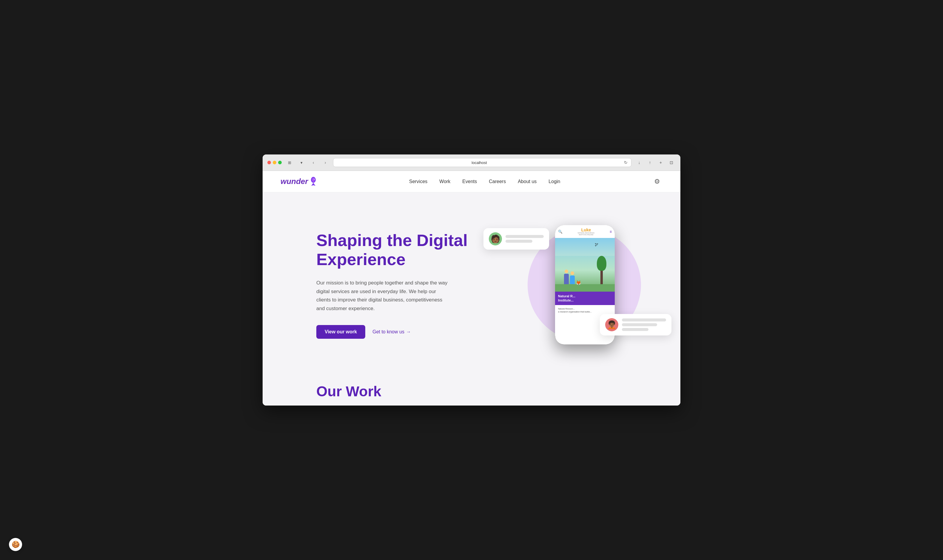 Image resolution: width=943 pixels, height=560 pixels. Describe the element at coordinates (585, 247) in the screenshot. I see `sky` at that location.